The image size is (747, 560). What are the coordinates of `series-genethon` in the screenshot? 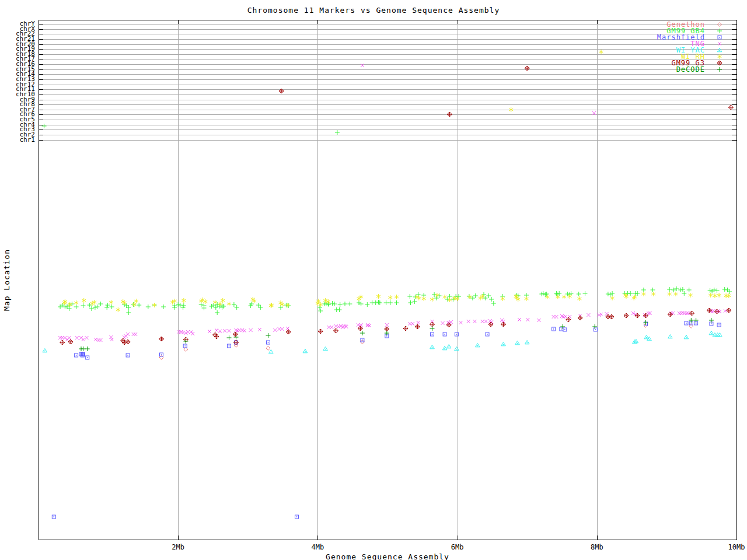 It's located at (426, 342).